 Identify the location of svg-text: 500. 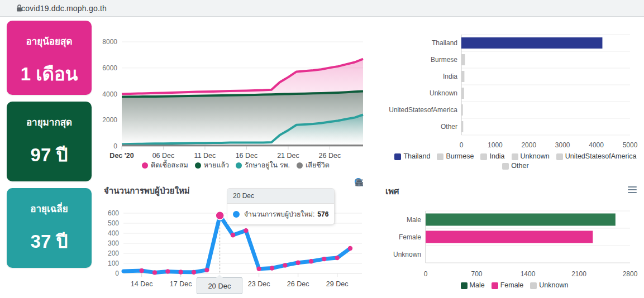
(113, 223).